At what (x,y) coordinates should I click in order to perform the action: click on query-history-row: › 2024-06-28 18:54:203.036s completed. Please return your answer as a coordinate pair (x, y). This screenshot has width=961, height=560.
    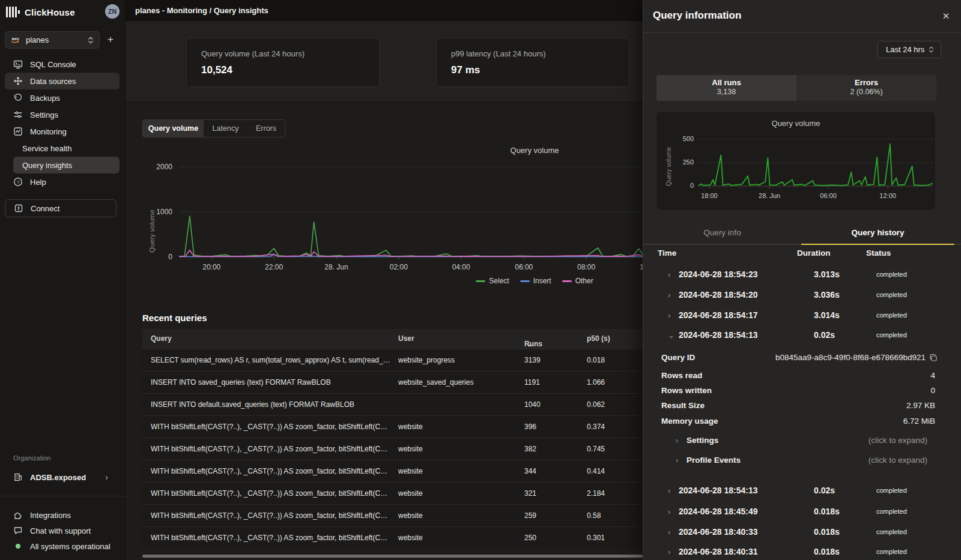
    Looking at the image, I should click on (802, 295).